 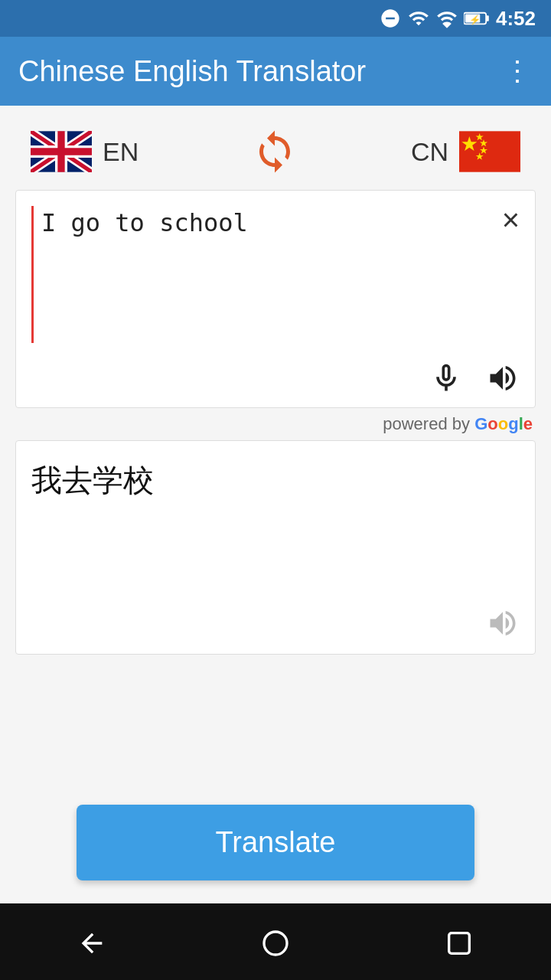 I want to click on battery-icon: ⚡, so click(x=477, y=18).